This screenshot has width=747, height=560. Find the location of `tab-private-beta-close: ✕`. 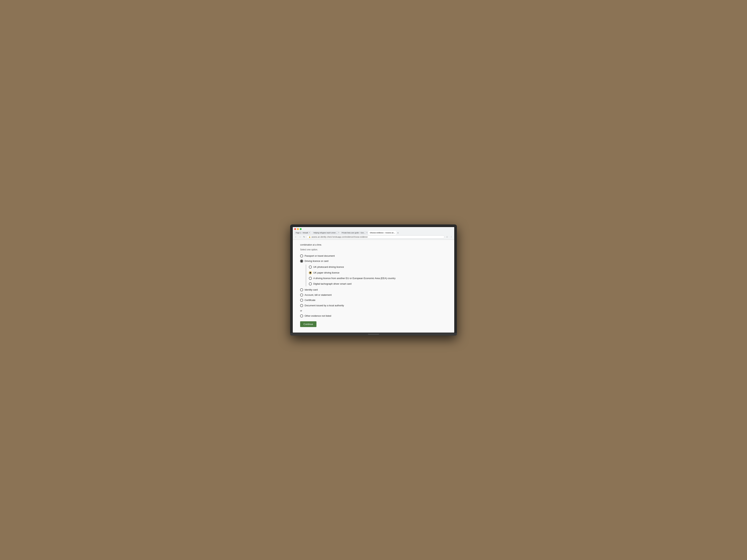

tab-private-beta-close: ✕ is located at coordinates (367, 233).